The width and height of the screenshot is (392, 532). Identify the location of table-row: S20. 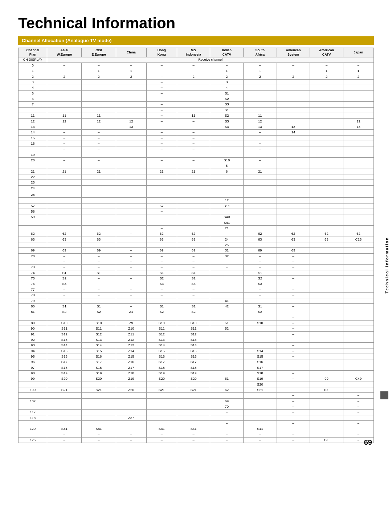
(196, 384).